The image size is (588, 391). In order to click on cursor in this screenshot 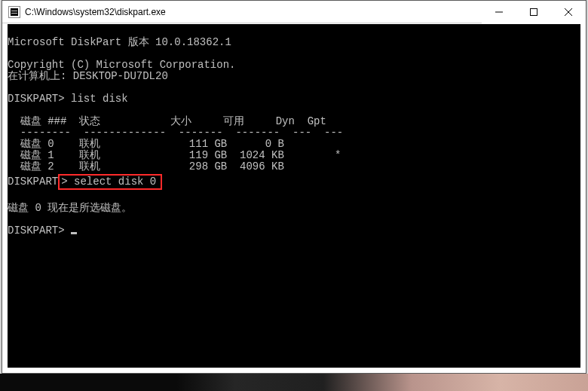, I will do `click(74, 234)`.